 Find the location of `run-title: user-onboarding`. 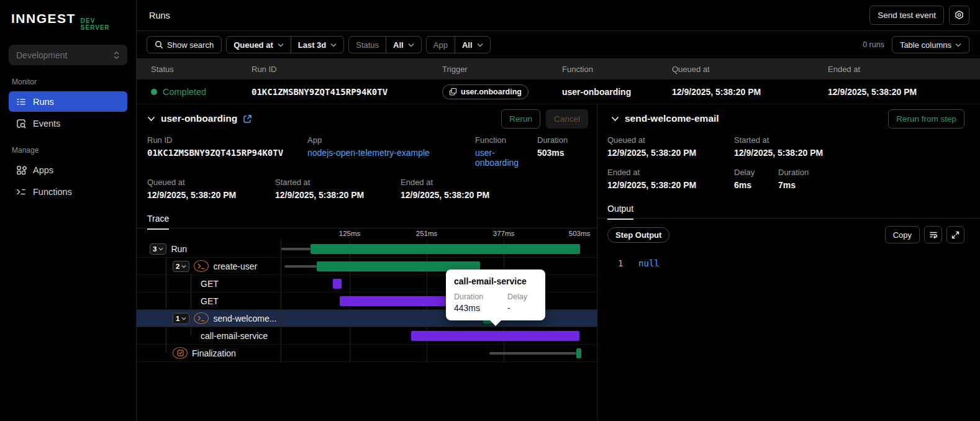

run-title: user-onboarding is located at coordinates (199, 119).